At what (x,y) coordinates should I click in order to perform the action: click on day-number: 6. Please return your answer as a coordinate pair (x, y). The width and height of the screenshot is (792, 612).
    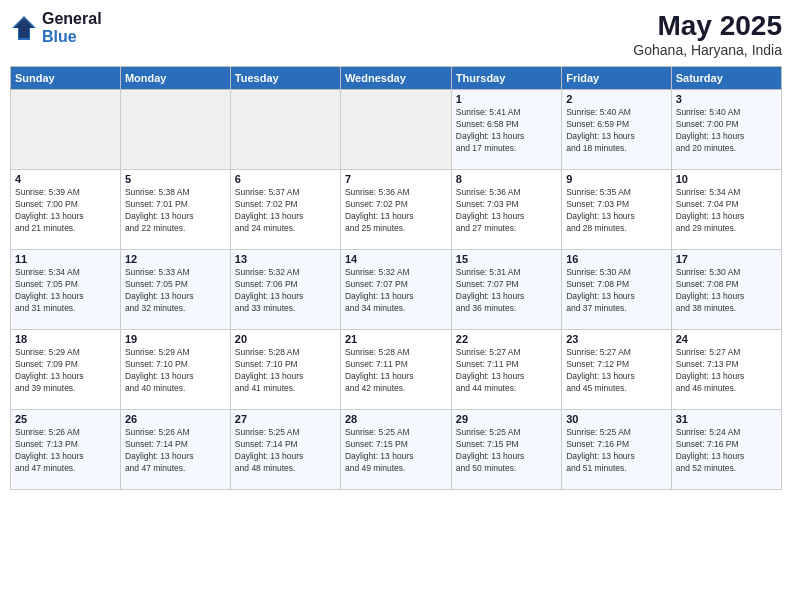
    Looking at the image, I should click on (286, 179).